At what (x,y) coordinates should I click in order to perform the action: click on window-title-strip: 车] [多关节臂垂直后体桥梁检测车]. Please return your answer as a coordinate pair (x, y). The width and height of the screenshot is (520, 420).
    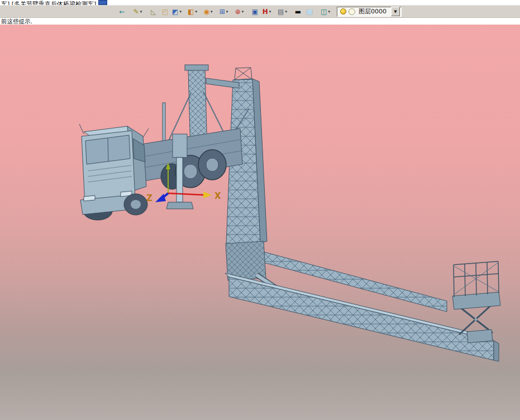
    Looking at the image, I should click on (260, 3).